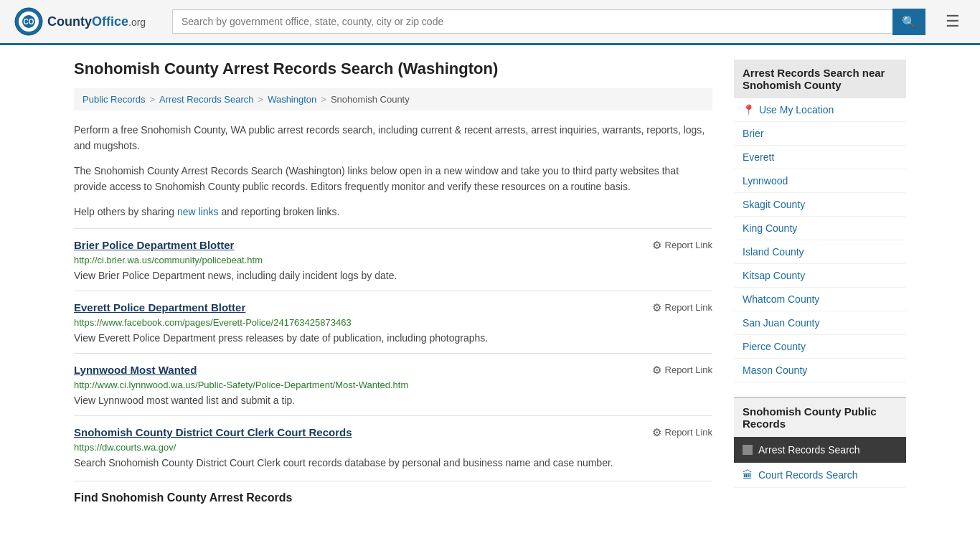 The image size is (980, 551). I want to click on report-icon-3: ⚙, so click(657, 433).